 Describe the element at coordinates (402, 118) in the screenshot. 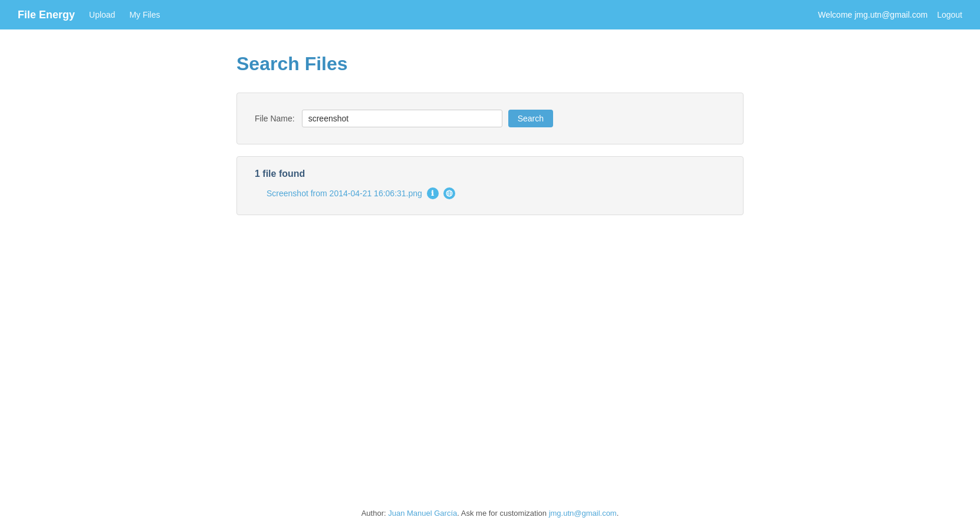

I see `search-input` at that location.